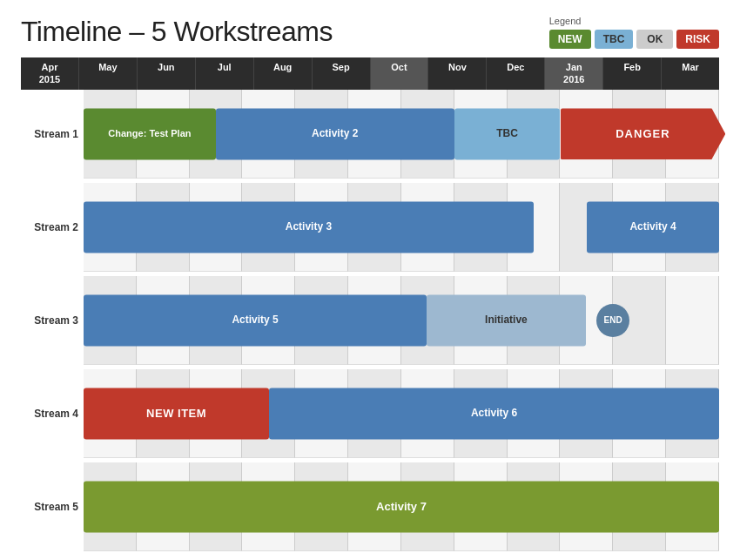 The width and height of the screenshot is (740, 560). Describe the element at coordinates (50, 73) in the screenshot. I see `col-apr: Apr2015` at that location.